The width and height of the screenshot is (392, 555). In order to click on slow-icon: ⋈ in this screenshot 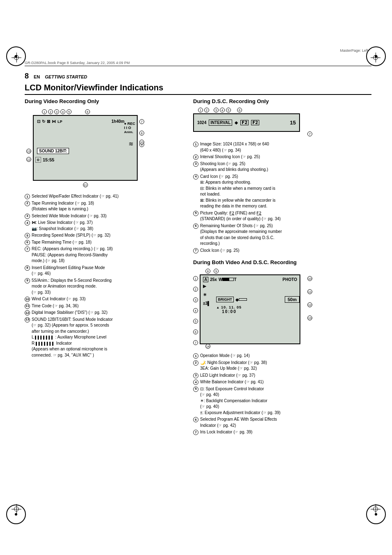, I will do `click(54, 122)`.